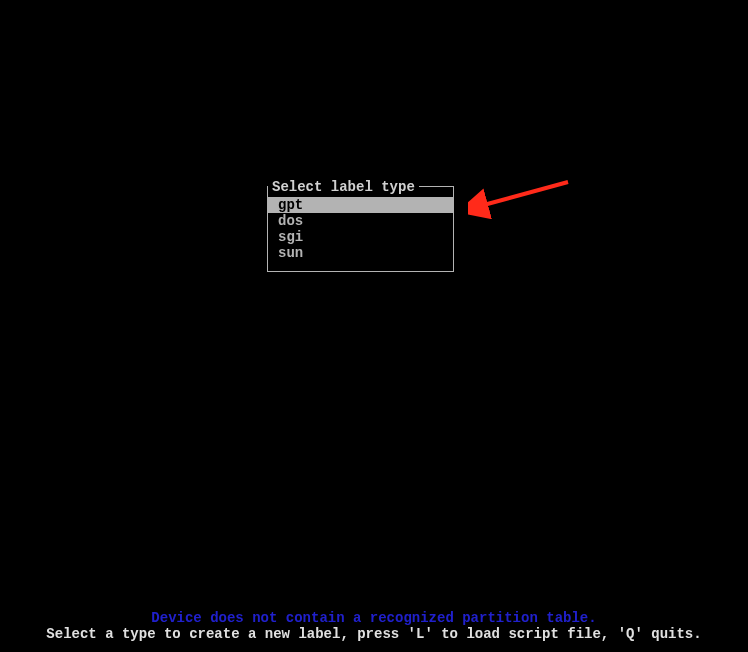 The image size is (748, 652). Describe the element at coordinates (360, 237) in the screenshot. I see `menu-item-sgi: sgi` at that location.